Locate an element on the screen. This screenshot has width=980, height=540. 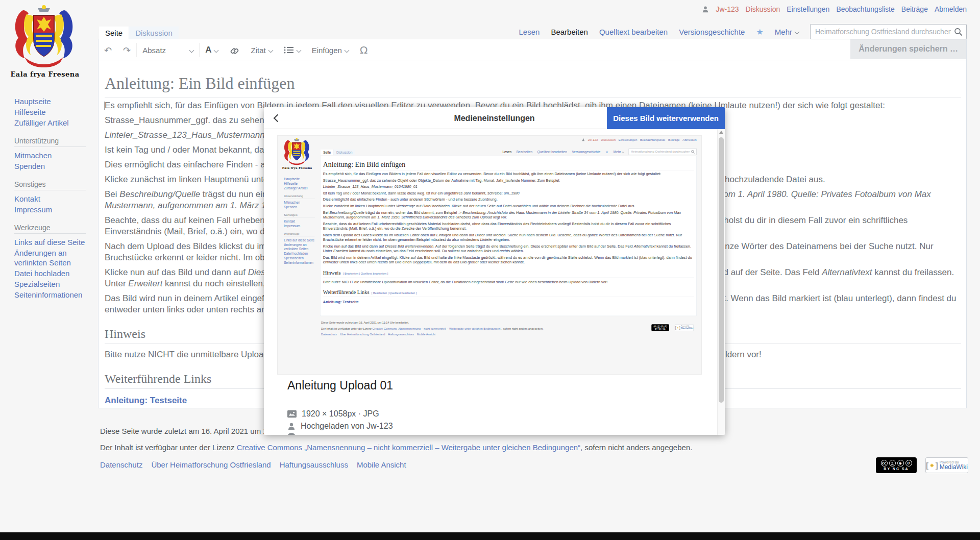
mini-watch-star-icon: ★ is located at coordinates (607, 152).